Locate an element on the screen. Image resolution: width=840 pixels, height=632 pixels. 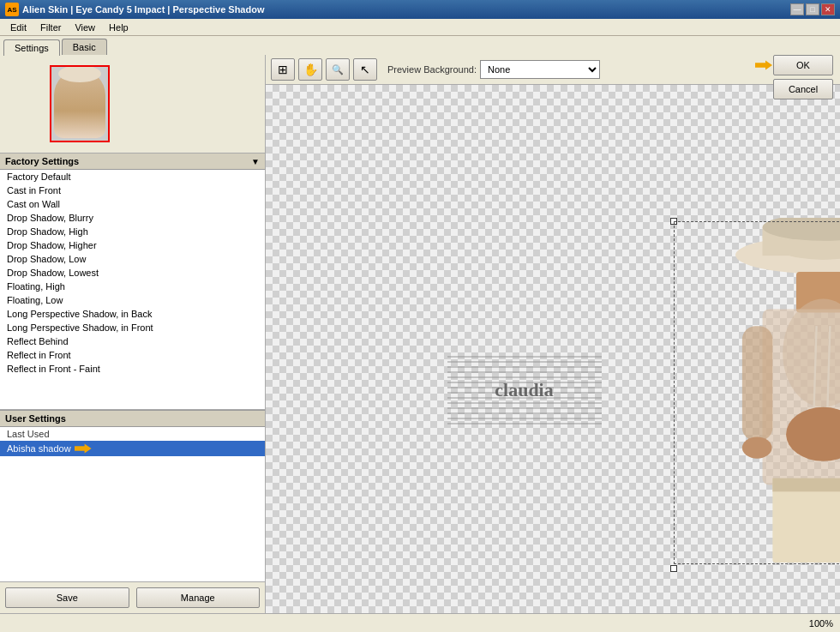
list-item: Drop Shadow, Higher is located at coordinates (132, 245).